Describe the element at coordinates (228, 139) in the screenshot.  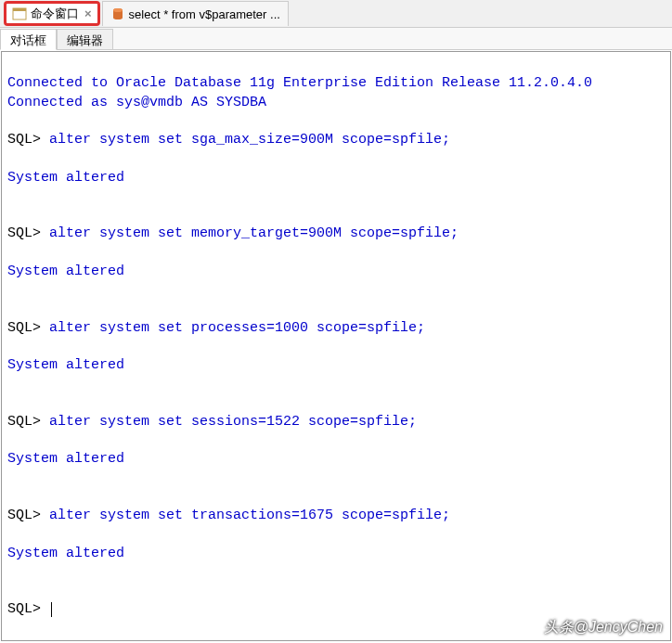
I see `terminal-command: SQL> alter system set sga_max_size=900M …` at that location.